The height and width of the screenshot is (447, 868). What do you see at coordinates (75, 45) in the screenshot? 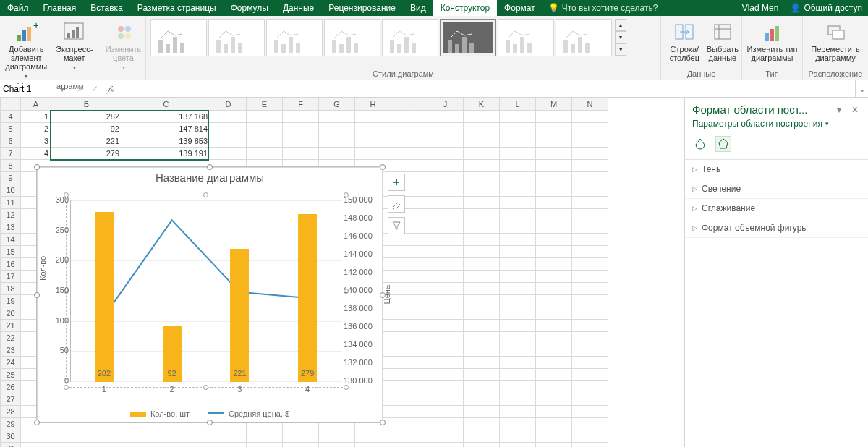
I see `quick-layout-button: Экспресс- макет ▾` at bounding box center [75, 45].